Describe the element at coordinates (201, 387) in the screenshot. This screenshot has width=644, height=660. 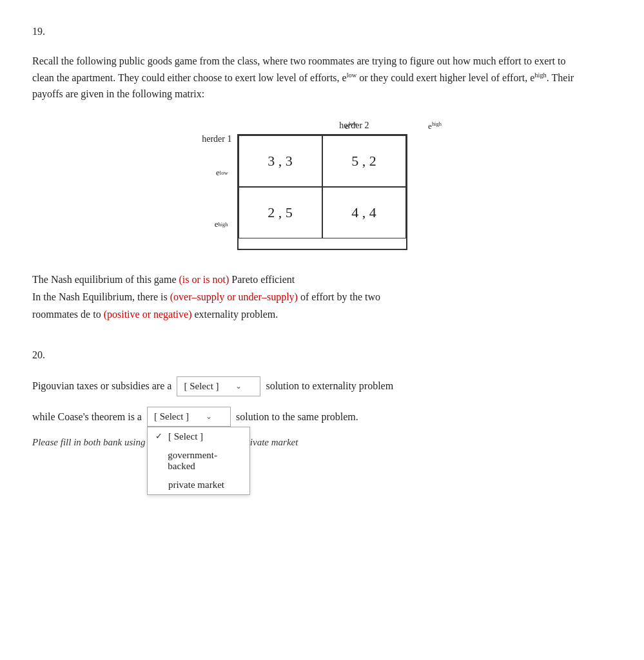
I see `pigouvian-select-value: [ Select ]` at that location.